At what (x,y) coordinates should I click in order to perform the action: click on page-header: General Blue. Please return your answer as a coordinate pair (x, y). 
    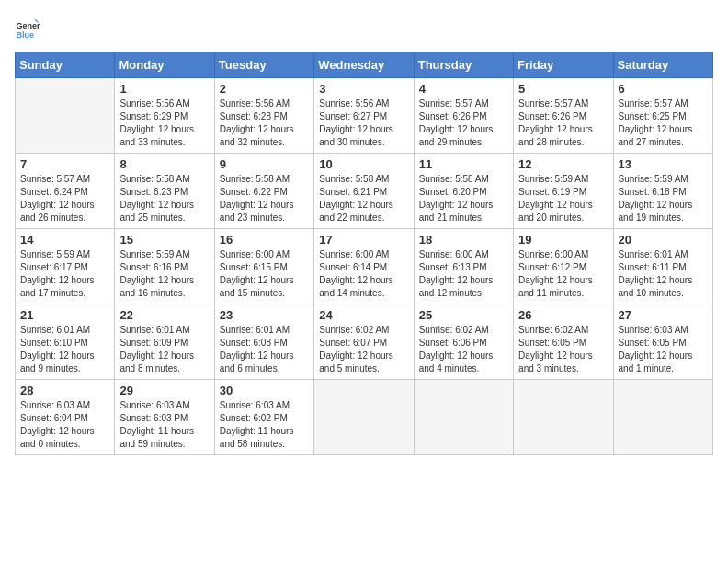
    Looking at the image, I should click on (364, 28).